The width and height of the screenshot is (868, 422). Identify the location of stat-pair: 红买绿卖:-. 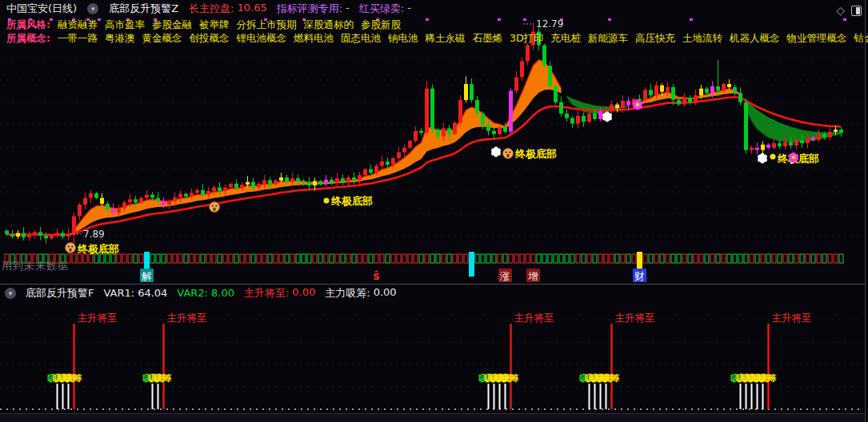
(386, 9).